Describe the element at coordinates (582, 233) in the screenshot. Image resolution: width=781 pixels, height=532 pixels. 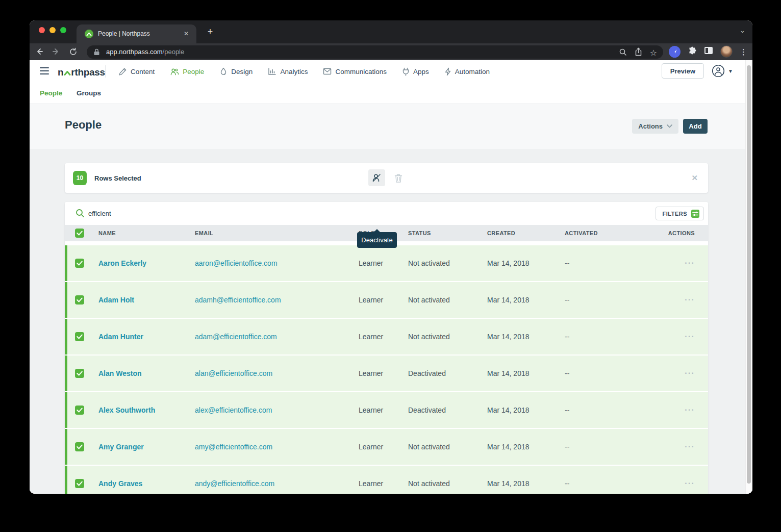
I see `col-activated: ACTIVATED` at that location.